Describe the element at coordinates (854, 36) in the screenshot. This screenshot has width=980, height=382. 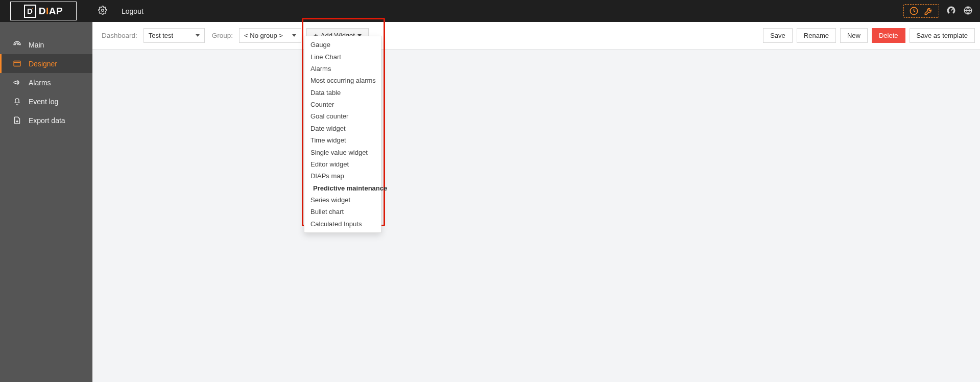
I see `new-label: New` at that location.